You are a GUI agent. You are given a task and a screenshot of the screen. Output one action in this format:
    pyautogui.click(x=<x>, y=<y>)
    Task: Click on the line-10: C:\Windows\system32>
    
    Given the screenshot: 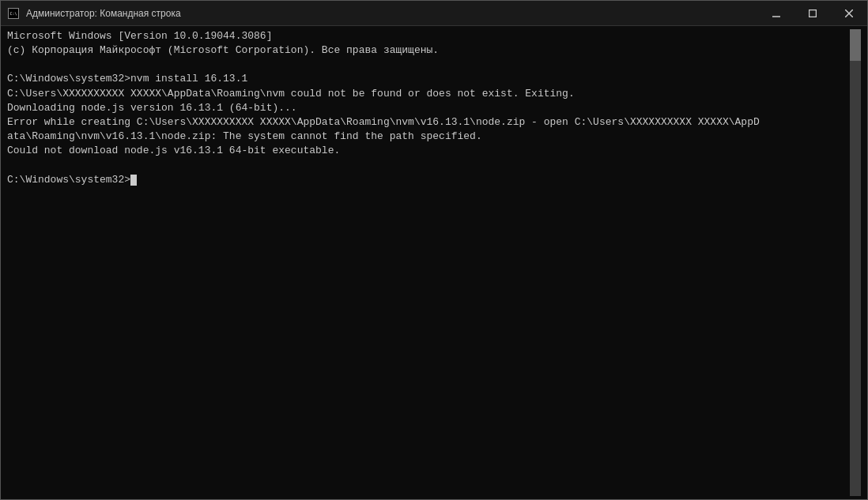 What is the action you would take?
    pyautogui.click(x=428, y=180)
    